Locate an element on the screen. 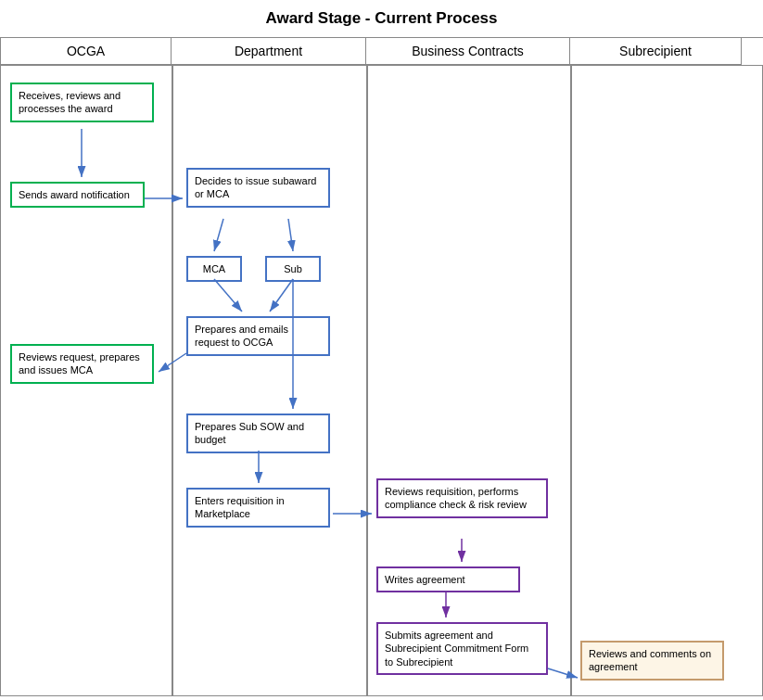  box-reviews-req: Reviews requisition, performs compliance… is located at coordinates (462, 499).